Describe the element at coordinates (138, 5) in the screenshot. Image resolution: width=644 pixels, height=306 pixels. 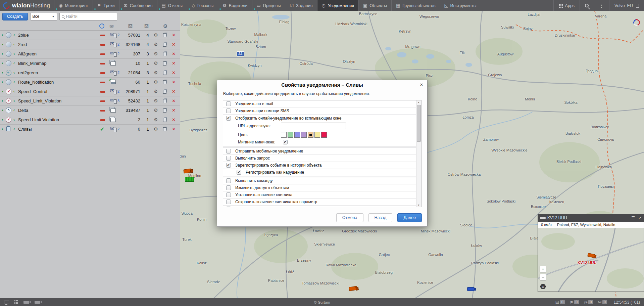
I see `nav-item-messages: ✉ Сообщения` at that location.